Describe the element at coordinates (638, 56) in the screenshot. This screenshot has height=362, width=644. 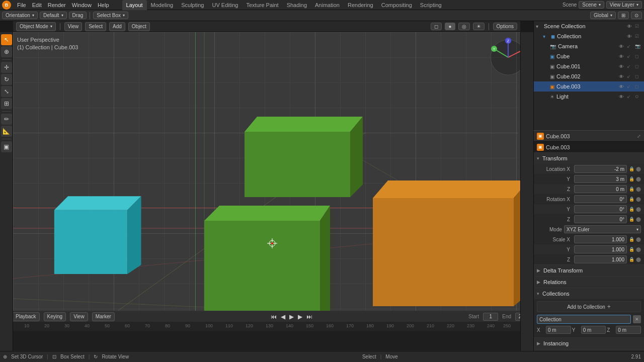
I see `cube-render-icon: ◻` at that location.